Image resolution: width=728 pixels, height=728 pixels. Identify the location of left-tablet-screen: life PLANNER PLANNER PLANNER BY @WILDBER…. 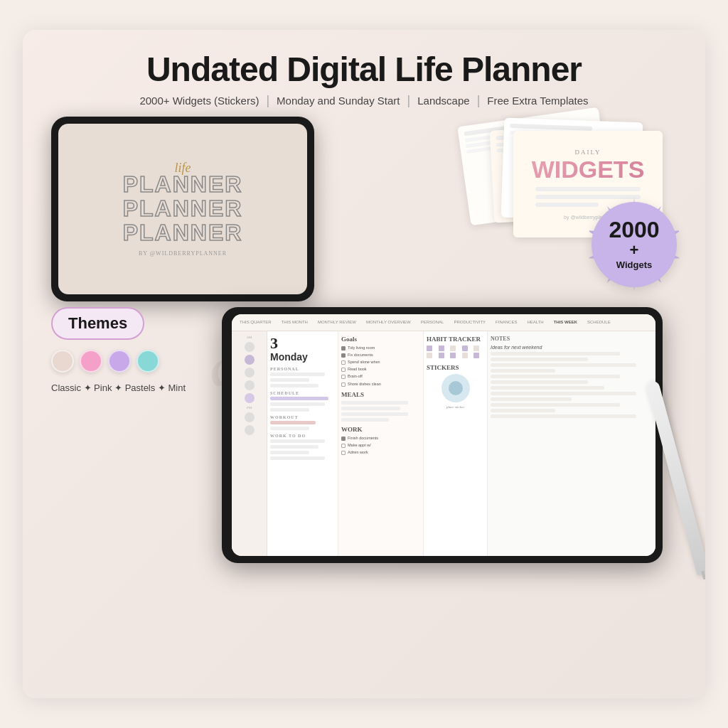
(183, 209).